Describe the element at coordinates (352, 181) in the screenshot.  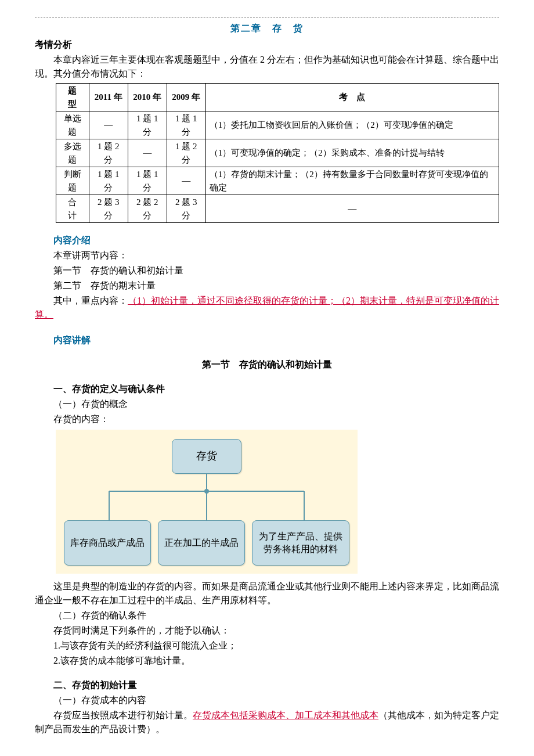
I see `cell-note: （1）存货的期末计量；（2）持有数量多于合同数量时存货可变现净值的确定` at that location.